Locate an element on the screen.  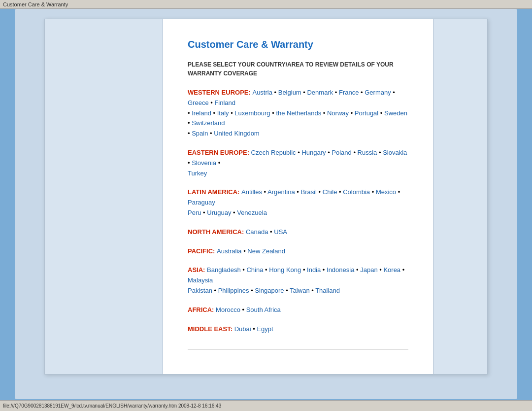
country-link-ireland: Ireland is located at coordinates (201, 113).